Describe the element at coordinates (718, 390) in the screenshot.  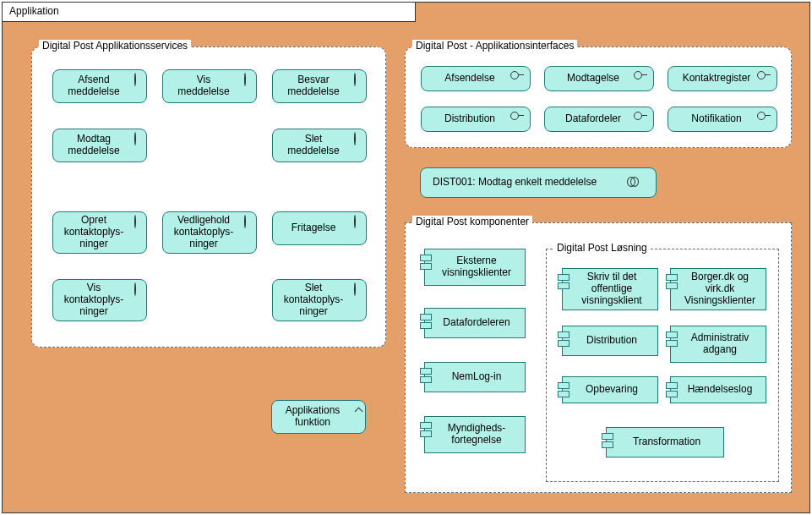
I see `comp-haendelseslog: Hændelseslog` at that location.